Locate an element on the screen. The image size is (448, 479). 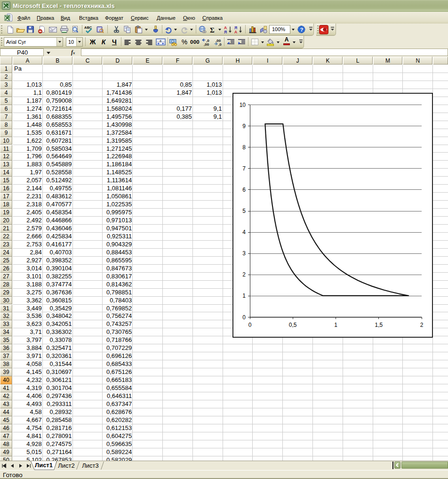
svg-text: a is located at coordinates (160, 41).